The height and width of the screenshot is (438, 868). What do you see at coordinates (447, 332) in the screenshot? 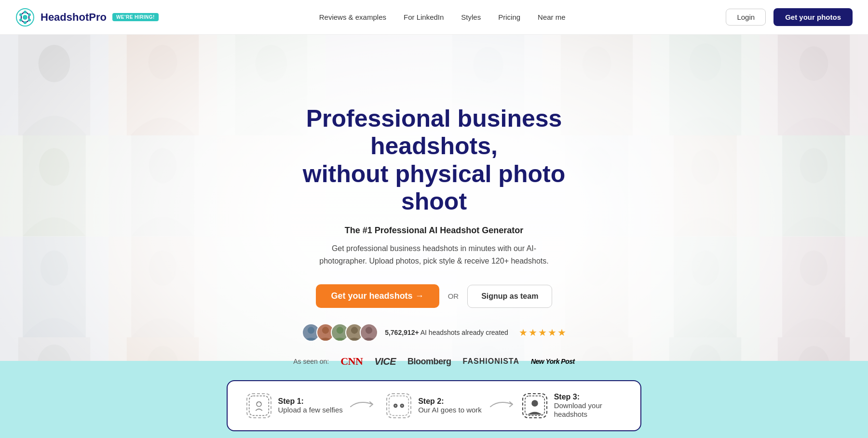
I see `proof-text: 5,762,912+ AI headshots already created` at bounding box center [447, 332].